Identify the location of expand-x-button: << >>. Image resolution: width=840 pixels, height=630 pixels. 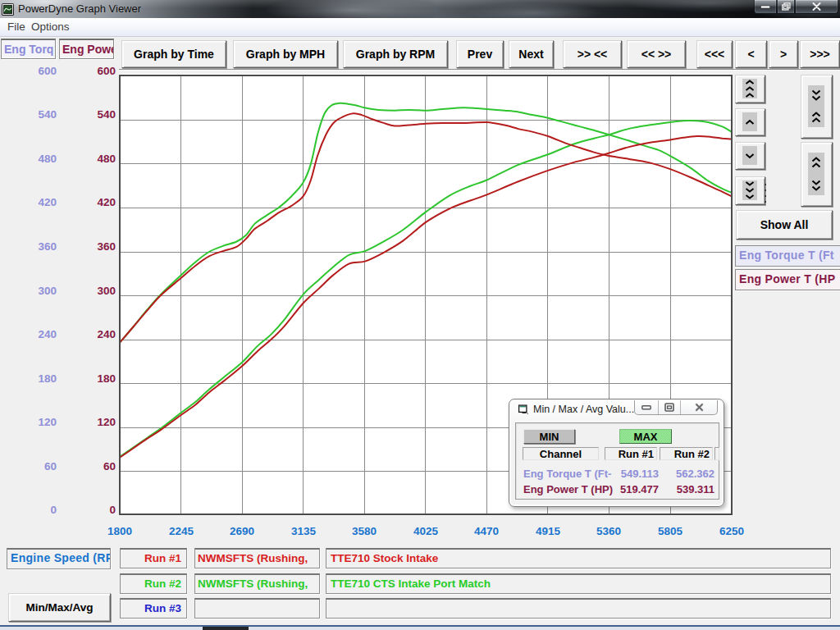
(656, 54).